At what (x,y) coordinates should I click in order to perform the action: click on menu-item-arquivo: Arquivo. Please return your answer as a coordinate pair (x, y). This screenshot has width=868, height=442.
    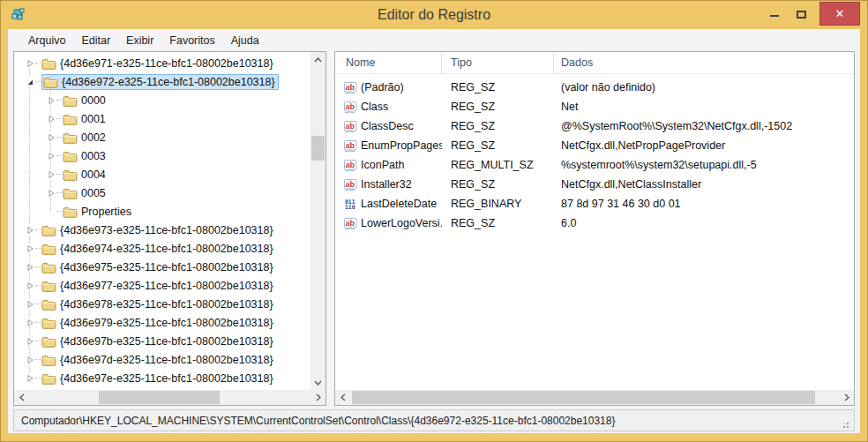
    Looking at the image, I should click on (47, 41).